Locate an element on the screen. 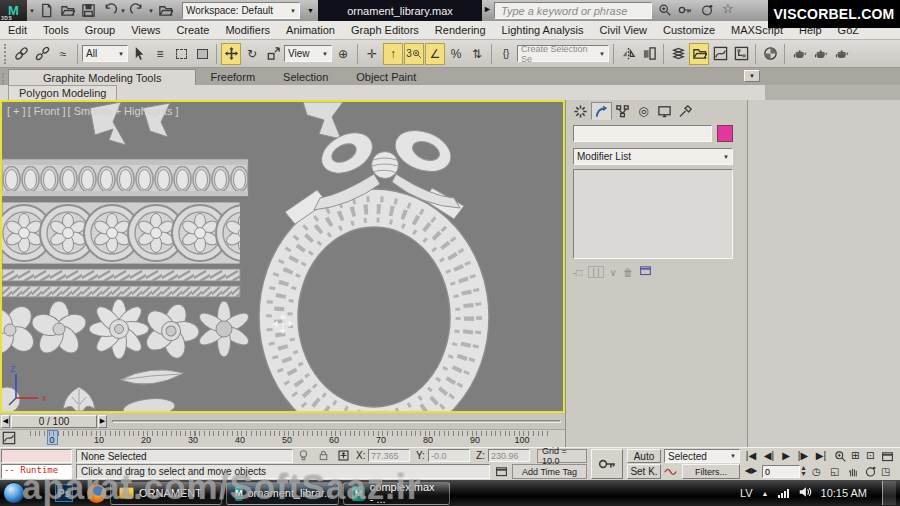 The height and width of the screenshot is (506, 900). orbit-button is located at coordinates (870, 472).